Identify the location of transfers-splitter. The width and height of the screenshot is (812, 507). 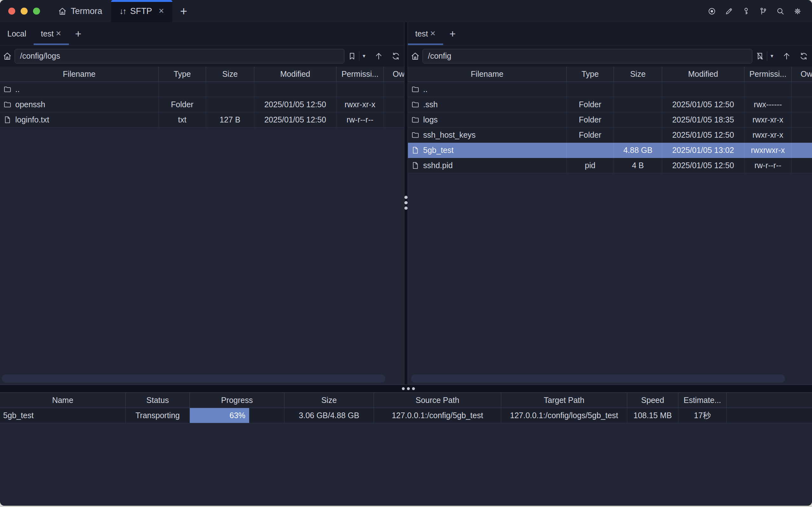
(406, 389).